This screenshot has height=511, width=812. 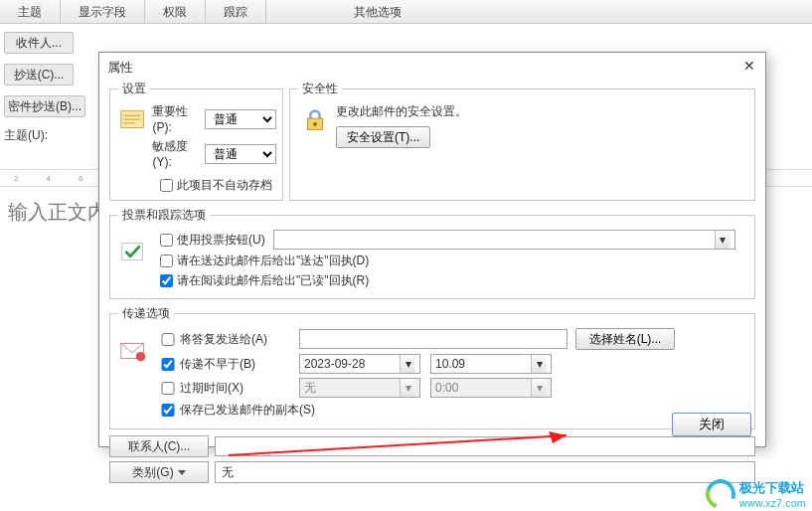 What do you see at coordinates (167, 185) in the screenshot?
I see `auto-archive-checkbox` at bounding box center [167, 185].